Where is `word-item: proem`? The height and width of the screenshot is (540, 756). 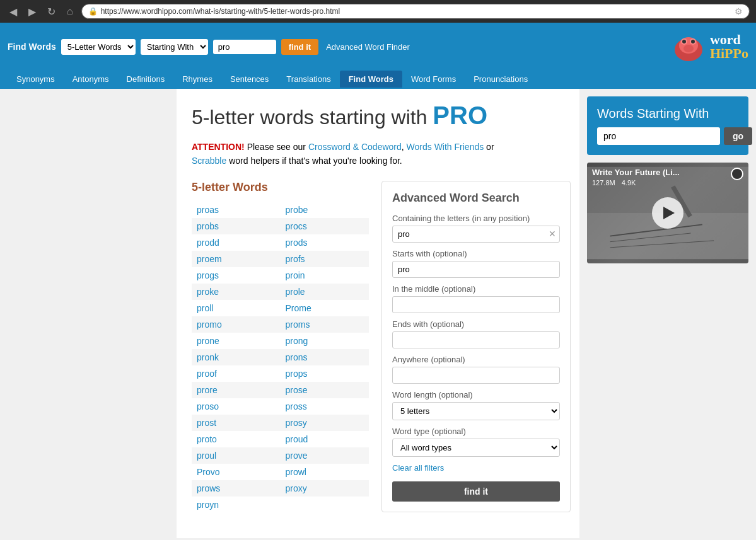 word-item: proem is located at coordinates (236, 259).